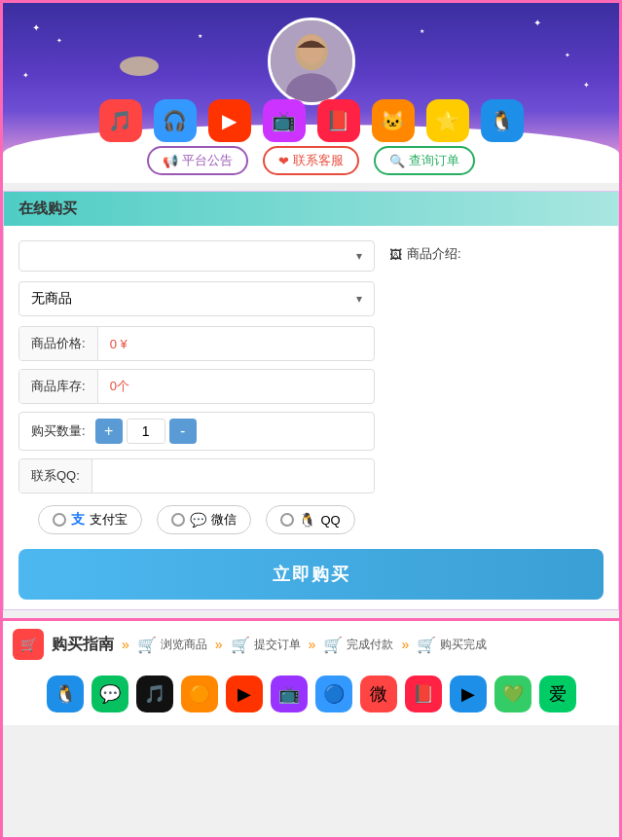  I want to click on alipay-option: 支 支付宝, so click(90, 520).